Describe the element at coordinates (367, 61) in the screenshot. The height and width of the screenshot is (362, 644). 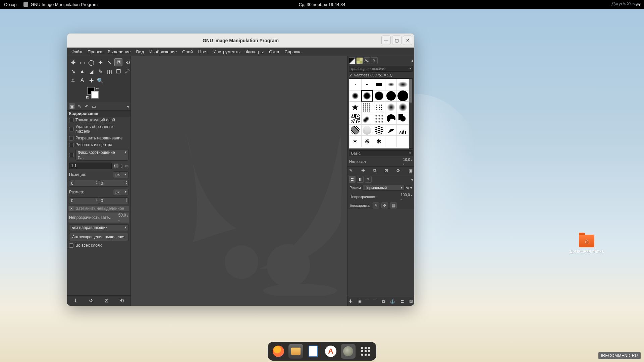
I see `tab-fonts: Aa` at that location.